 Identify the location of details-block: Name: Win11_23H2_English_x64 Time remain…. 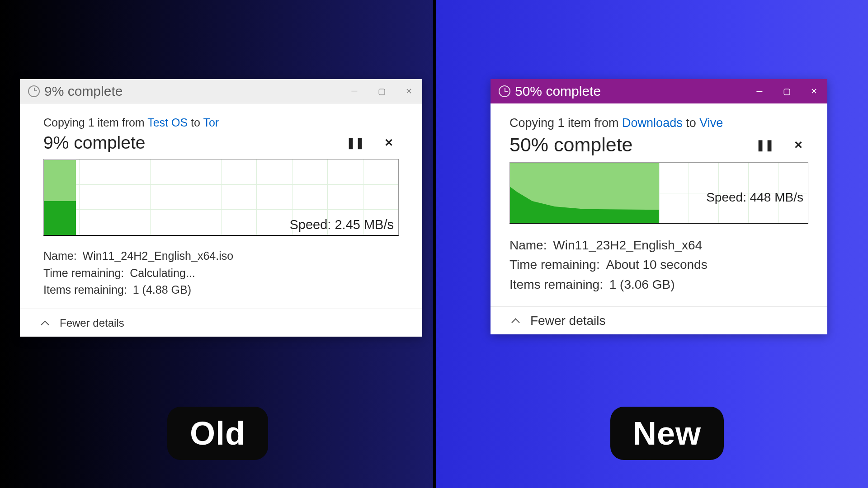
(659, 265).